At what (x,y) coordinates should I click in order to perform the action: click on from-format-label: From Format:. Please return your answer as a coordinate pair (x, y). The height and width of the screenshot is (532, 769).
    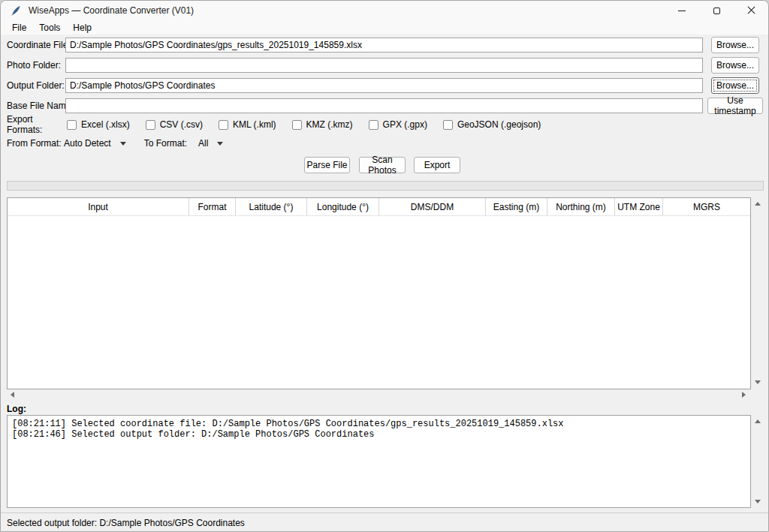
    Looking at the image, I should click on (35, 143).